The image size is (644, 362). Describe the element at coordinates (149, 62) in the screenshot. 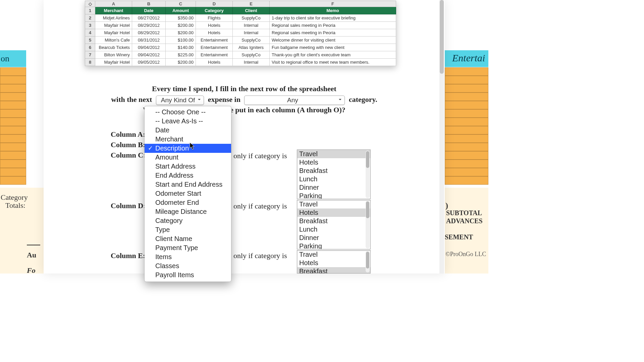

I see `ss-cell: 09/05/2012` at that location.